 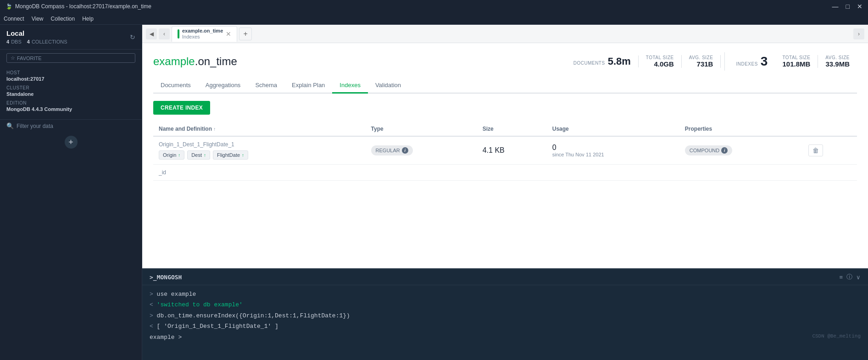 I want to click on usage-count: 0, so click(x=613, y=148).